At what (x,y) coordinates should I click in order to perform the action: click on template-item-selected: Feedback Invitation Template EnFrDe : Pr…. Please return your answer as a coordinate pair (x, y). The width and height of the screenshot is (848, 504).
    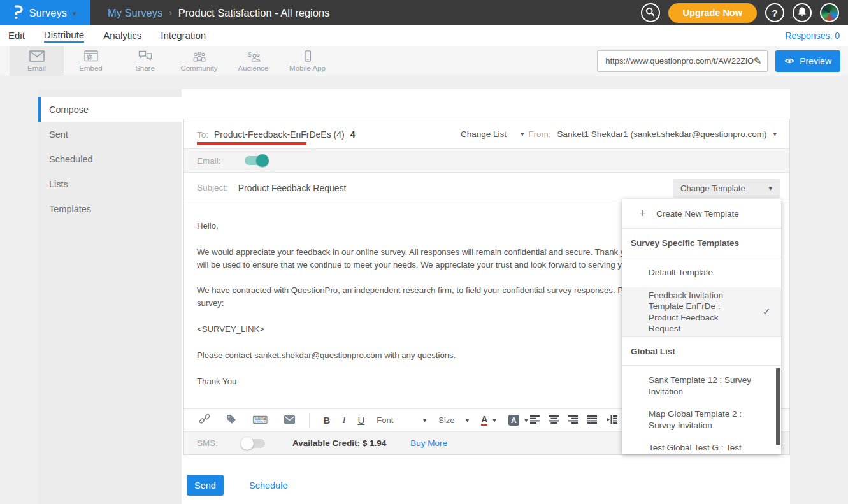
    Looking at the image, I should click on (701, 312).